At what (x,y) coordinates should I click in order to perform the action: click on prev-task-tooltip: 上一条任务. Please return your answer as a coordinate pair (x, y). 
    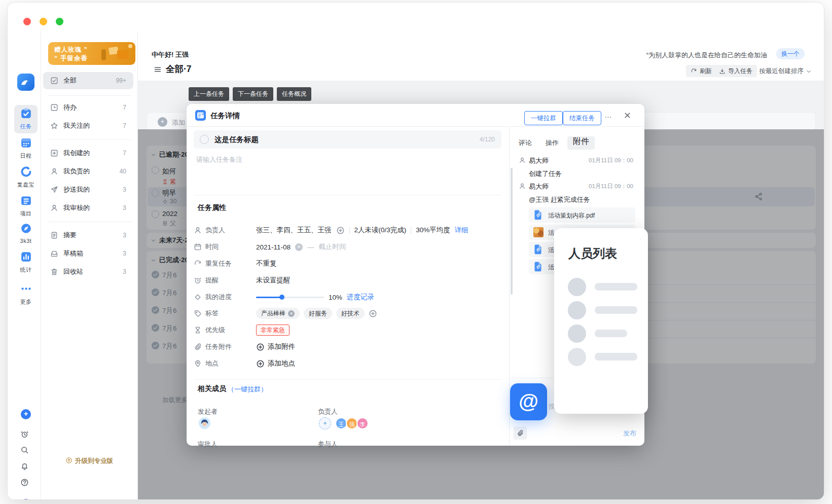
    Looking at the image, I should click on (209, 94).